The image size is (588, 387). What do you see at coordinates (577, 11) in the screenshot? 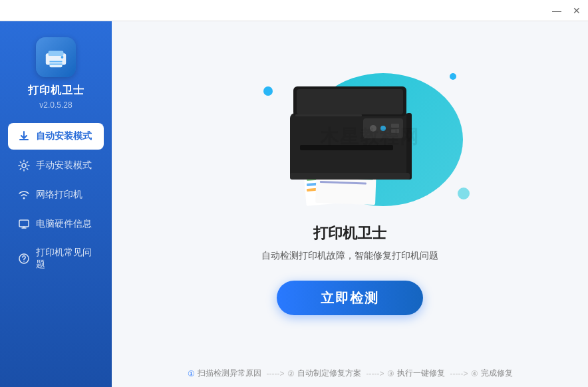
I see `close-button: ✕` at bounding box center [577, 11].